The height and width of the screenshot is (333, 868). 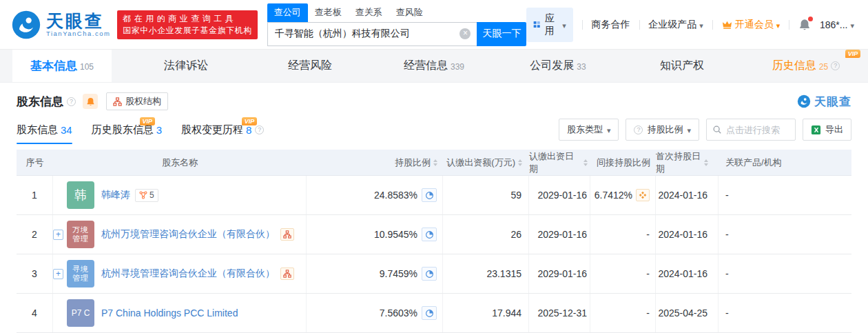 What do you see at coordinates (375, 274) in the screenshot?
I see `cell-ratio: 9.7459%` at bounding box center [375, 274].